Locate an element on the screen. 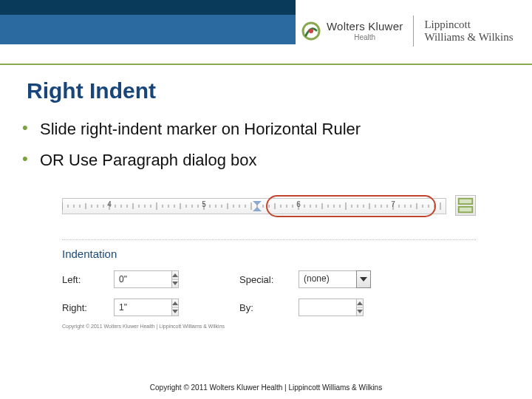 This screenshot has width=532, height=399. by-indent-input is located at coordinates (327, 307).